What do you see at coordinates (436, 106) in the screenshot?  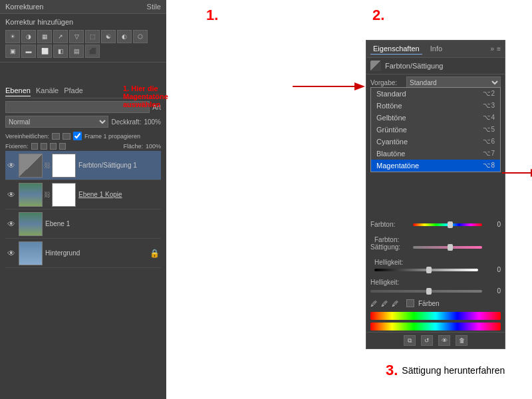 I see `dropdown-item-rottone: Rottöne ⌥3` at bounding box center [436, 106].